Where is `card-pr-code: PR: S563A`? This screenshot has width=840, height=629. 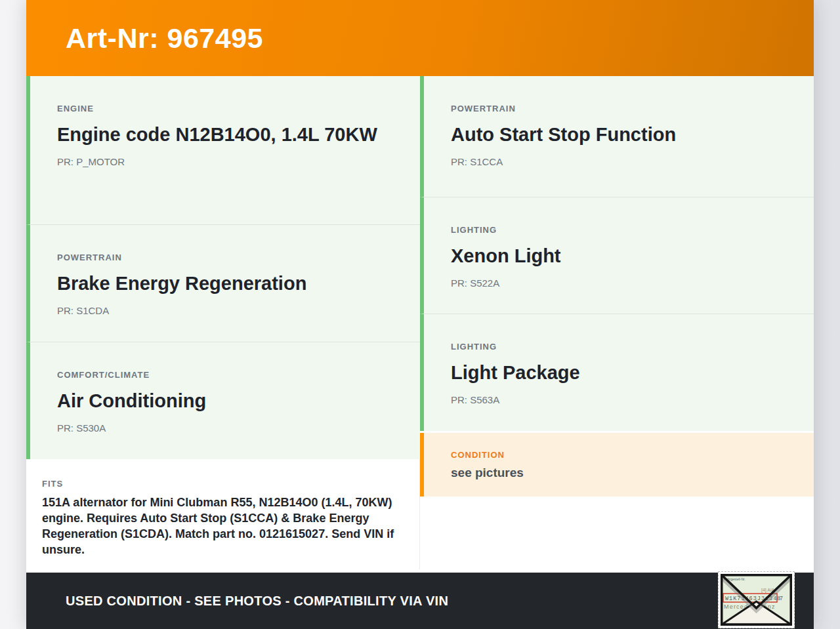
card-pr-code: PR: S563A is located at coordinates (620, 400).